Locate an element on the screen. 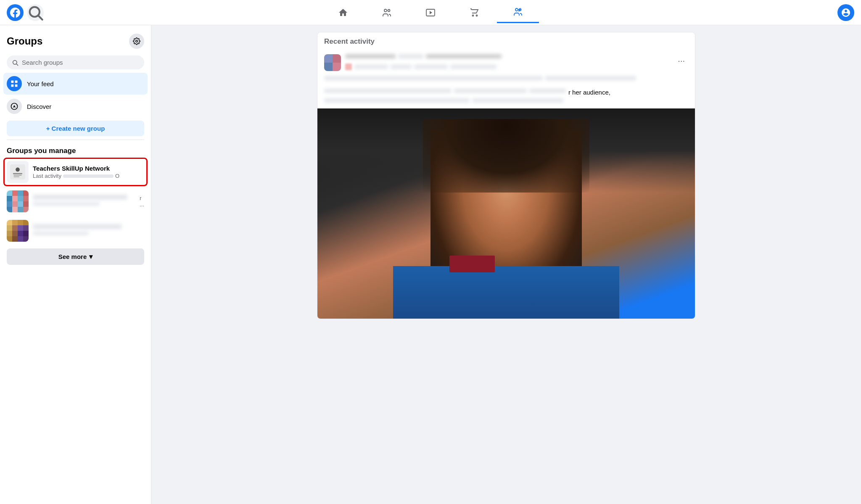  group-item-2: r... is located at coordinates (76, 201).